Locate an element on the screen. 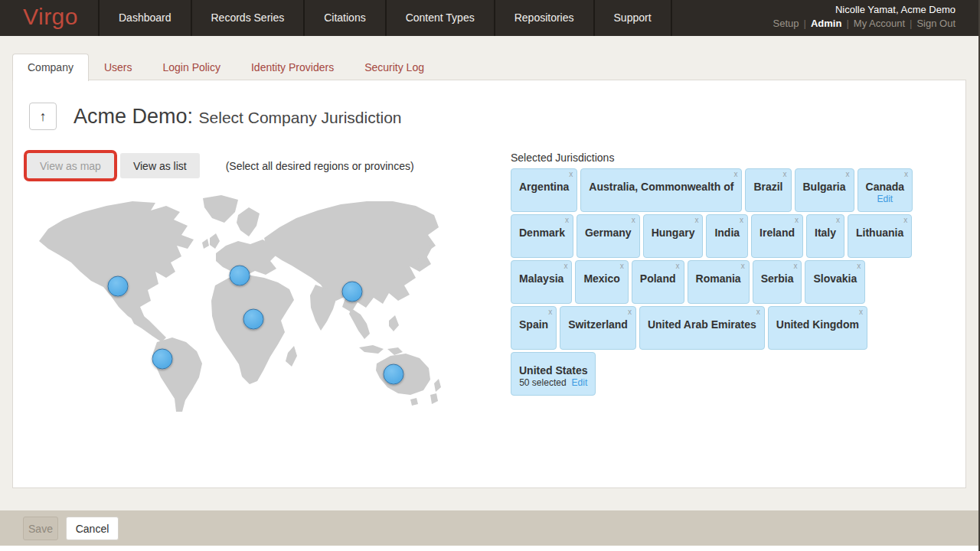 The image size is (980, 551). jurisdiction-chip-united-arab-emirates: xUnited Arab Emirates is located at coordinates (702, 328).